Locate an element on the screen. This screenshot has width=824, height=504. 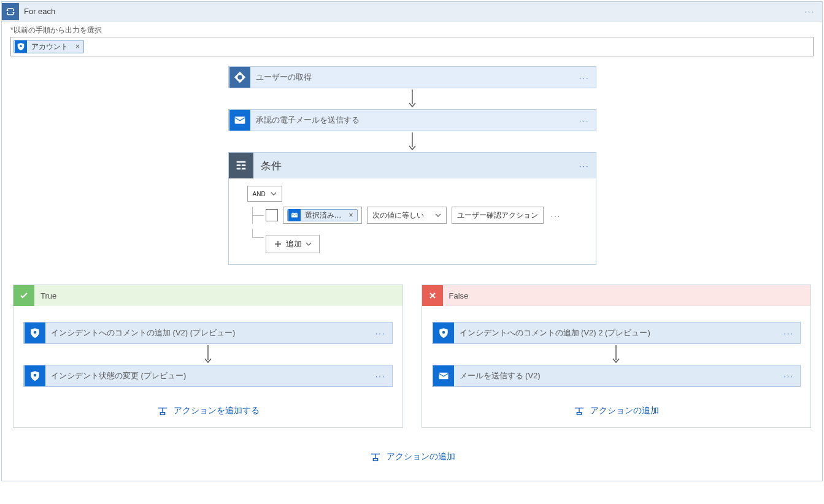
true-title: True is located at coordinates (45, 296).